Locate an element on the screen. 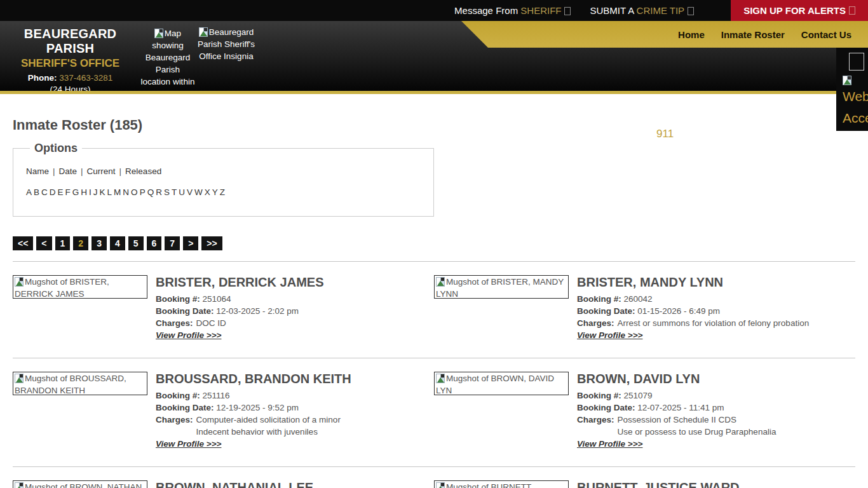  web-accessibility-widget: Web Accessibility is located at coordinates (852, 89).